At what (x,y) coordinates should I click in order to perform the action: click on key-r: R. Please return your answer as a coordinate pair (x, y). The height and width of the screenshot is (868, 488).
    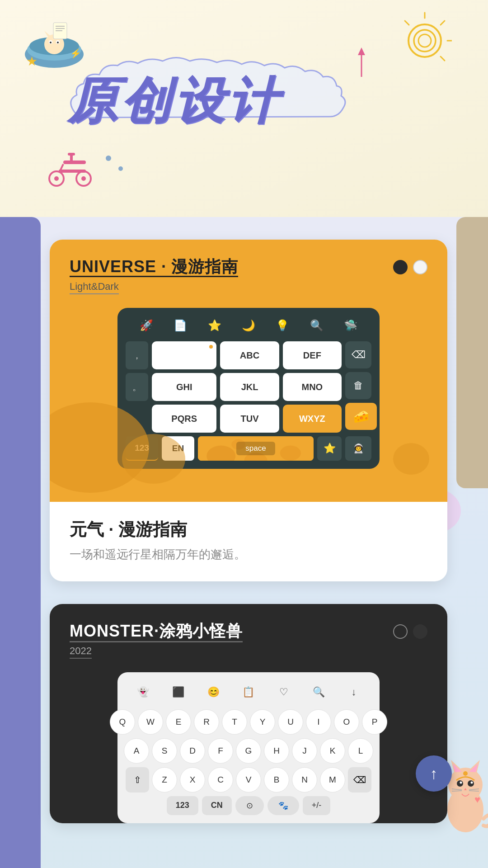
    Looking at the image, I should click on (206, 722).